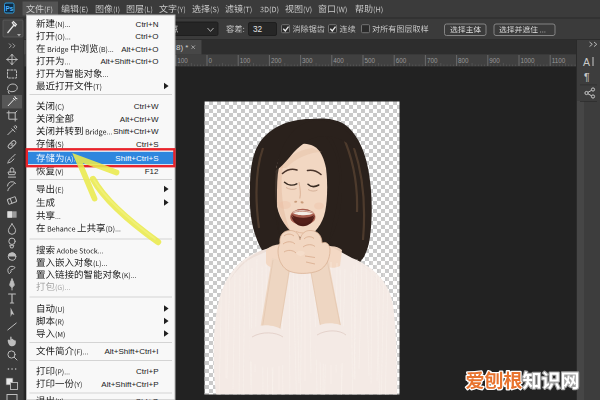  Describe the element at coordinates (10, 8) in the screenshot. I see `svg-text: Ps` at that location.